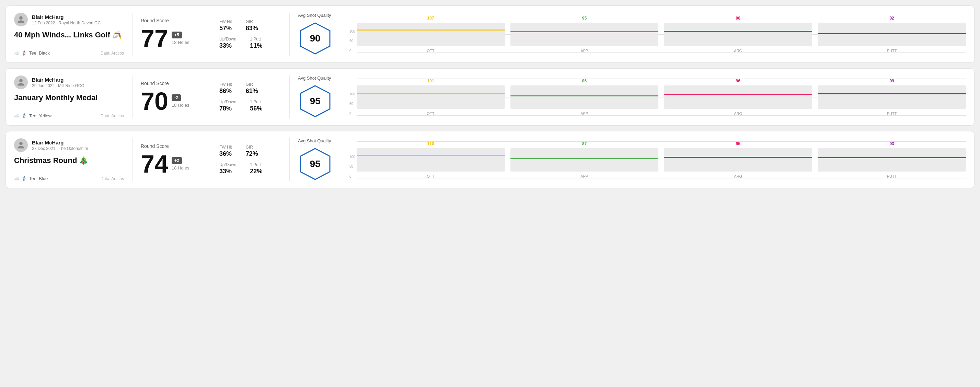 This screenshot has width=980, height=387. What do you see at coordinates (892, 144) in the screenshot?
I see `bar-value: 93` at bounding box center [892, 144].